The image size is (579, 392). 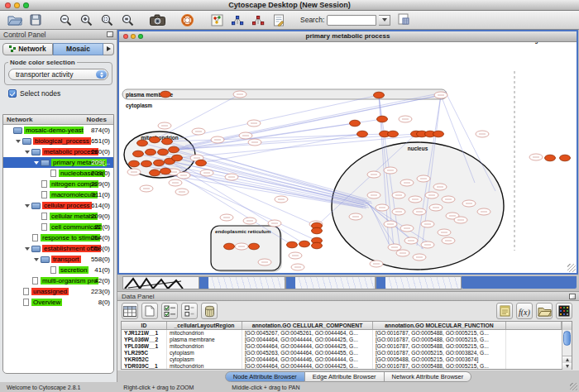 I want to click on zoom-fit-button, so click(x=127, y=20).